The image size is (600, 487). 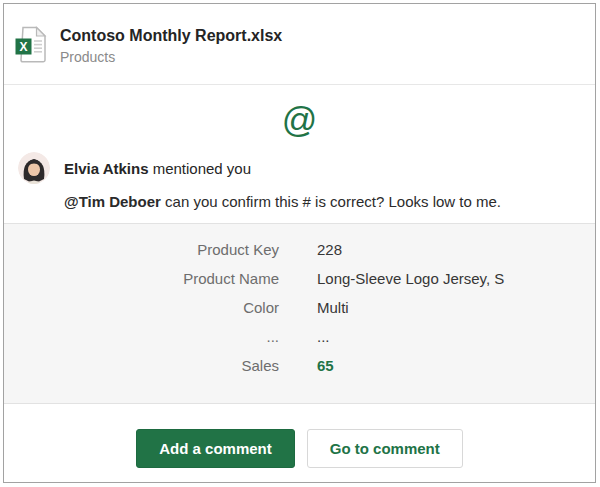 I want to click on at-icon: @, so click(x=300, y=120).